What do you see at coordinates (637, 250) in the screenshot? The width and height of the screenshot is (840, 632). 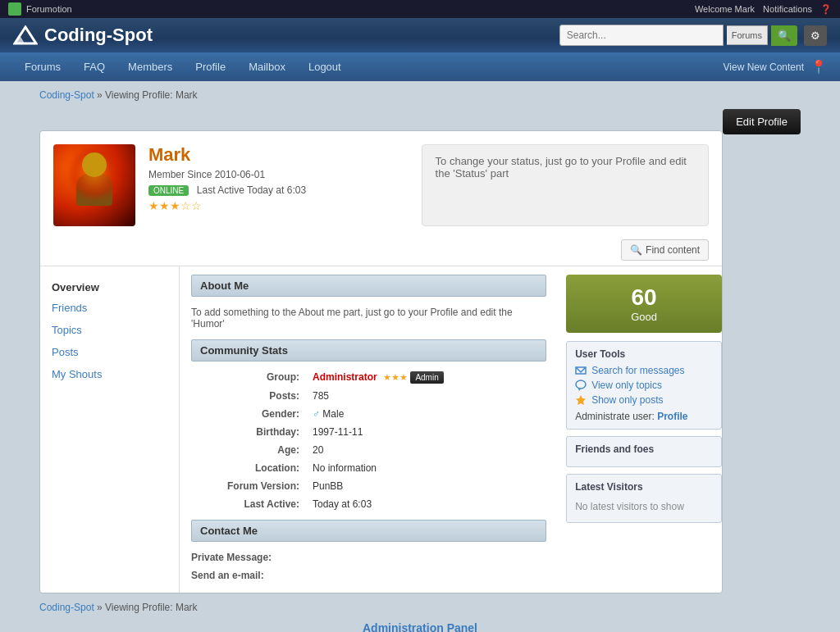 I see `search-icon: 🔍` at bounding box center [637, 250].